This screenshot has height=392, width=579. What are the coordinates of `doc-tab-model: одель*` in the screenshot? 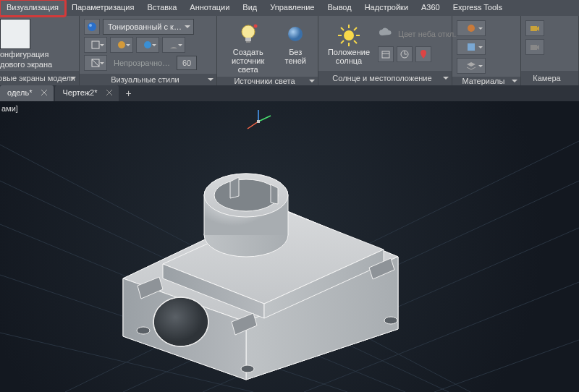 It's located at (27, 93).